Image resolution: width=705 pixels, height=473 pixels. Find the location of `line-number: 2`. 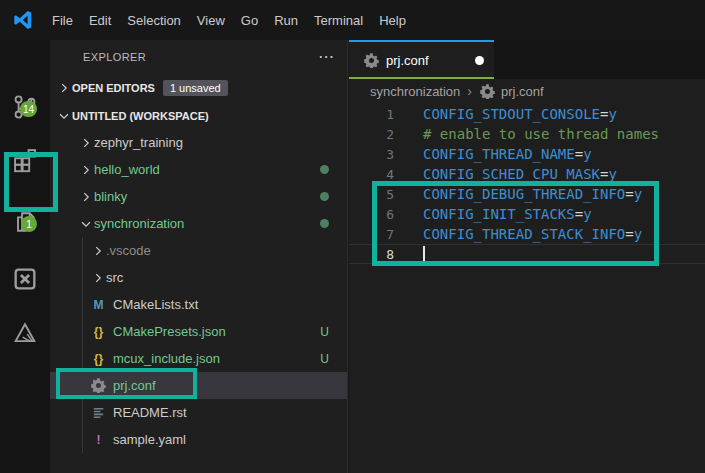

line-number: 2 is located at coordinates (372, 134).